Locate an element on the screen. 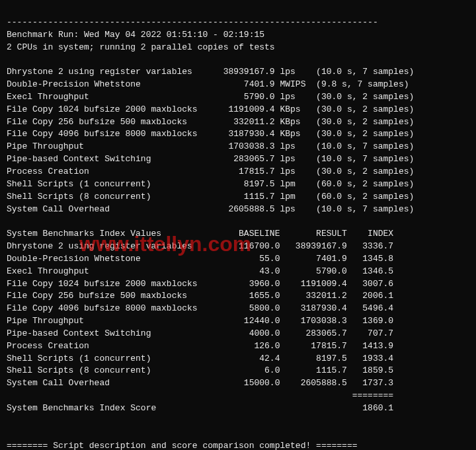  index-header-line: System Benchmarks Index Values BASELINE … is located at coordinates (200, 234).